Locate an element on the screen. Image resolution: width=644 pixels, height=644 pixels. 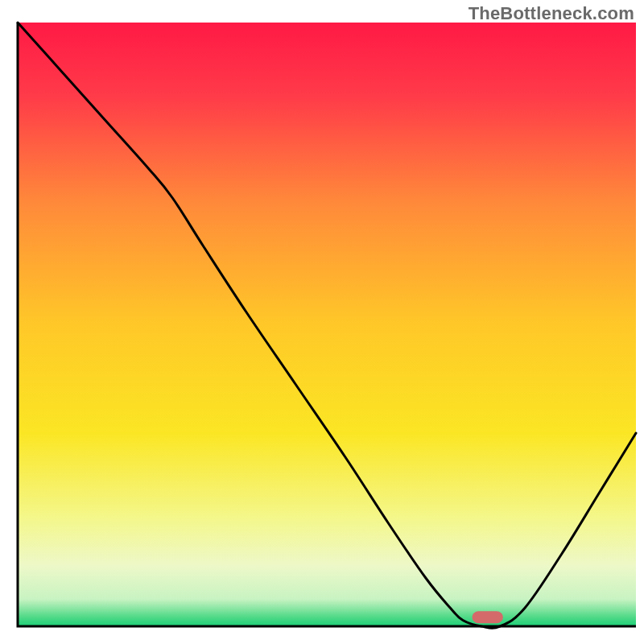
watermark-label: TheBottleneck.com is located at coordinates (551, 14).